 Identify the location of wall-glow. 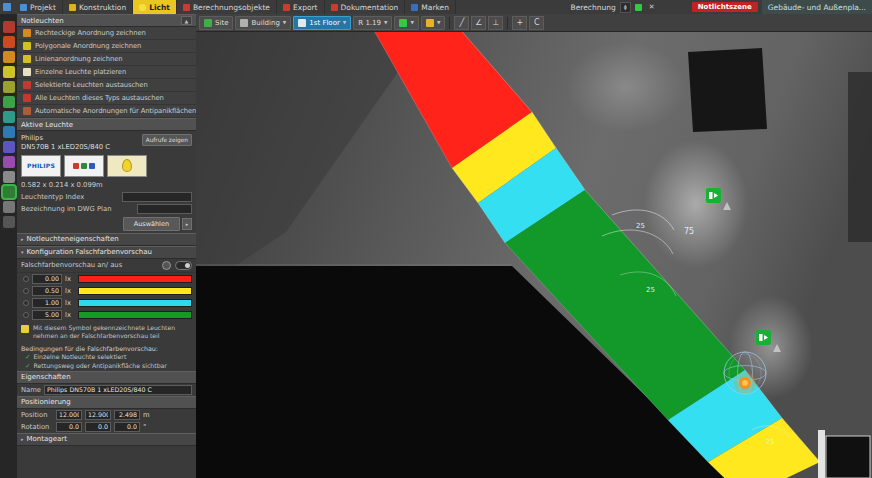
(626, 87).